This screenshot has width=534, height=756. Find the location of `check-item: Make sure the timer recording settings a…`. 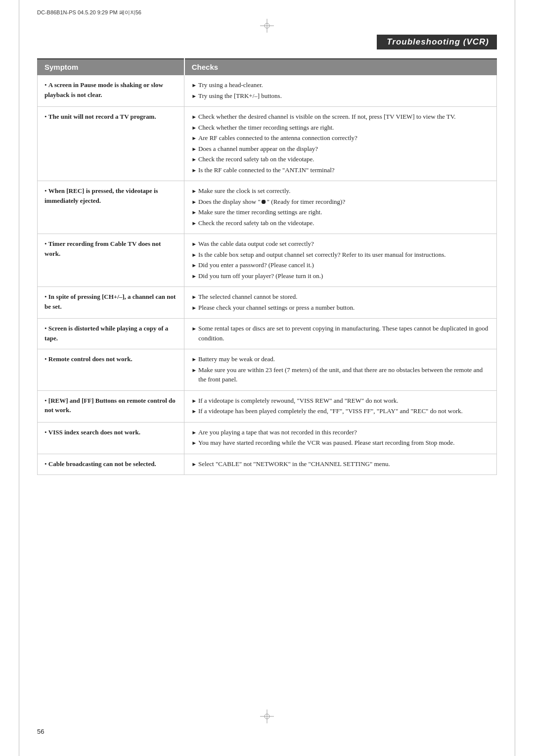

check-item: Make sure the timer recording settings a… is located at coordinates (340, 212).